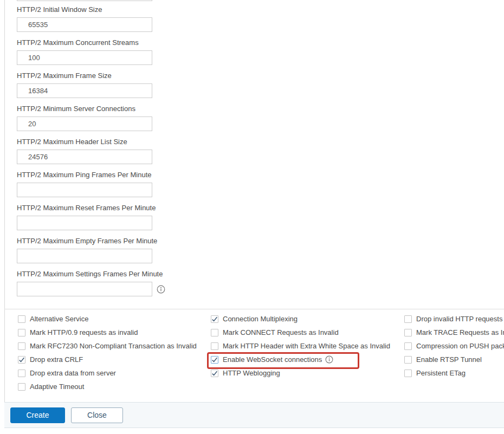 Image resolution: width=504 pixels, height=434 pixels. Describe the element at coordinates (22, 319) in the screenshot. I see `checkbox-alternative-service` at that location.